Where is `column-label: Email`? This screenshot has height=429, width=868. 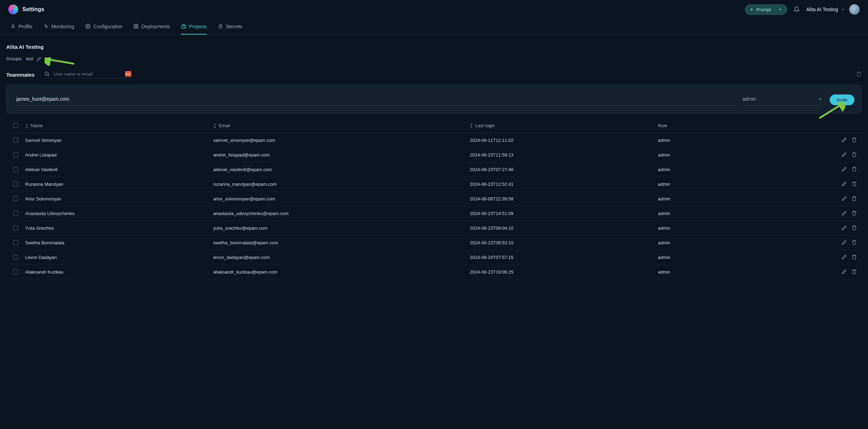 column-label: Email is located at coordinates (224, 125).